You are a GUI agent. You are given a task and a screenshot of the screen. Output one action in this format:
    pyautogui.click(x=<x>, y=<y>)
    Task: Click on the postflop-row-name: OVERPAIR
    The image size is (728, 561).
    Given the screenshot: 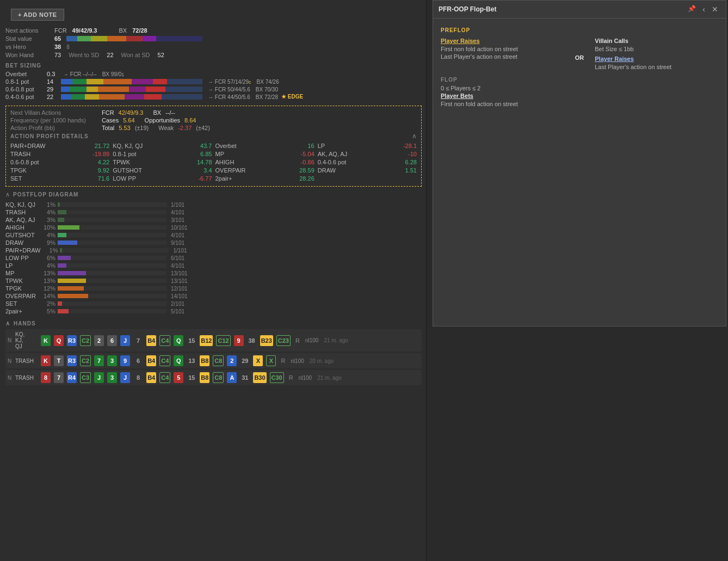 What is the action you would take?
    pyautogui.click(x=22, y=296)
    